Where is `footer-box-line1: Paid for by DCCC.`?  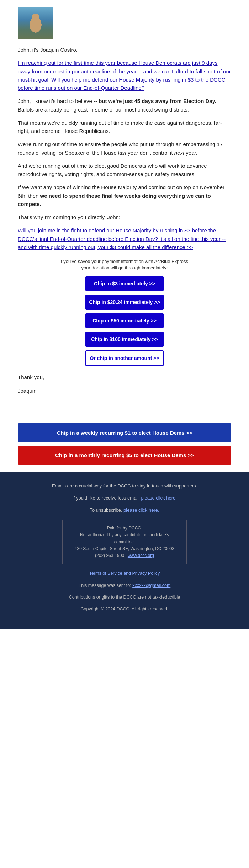
footer-box-line1: Paid for by DCCC. is located at coordinates (124, 528).